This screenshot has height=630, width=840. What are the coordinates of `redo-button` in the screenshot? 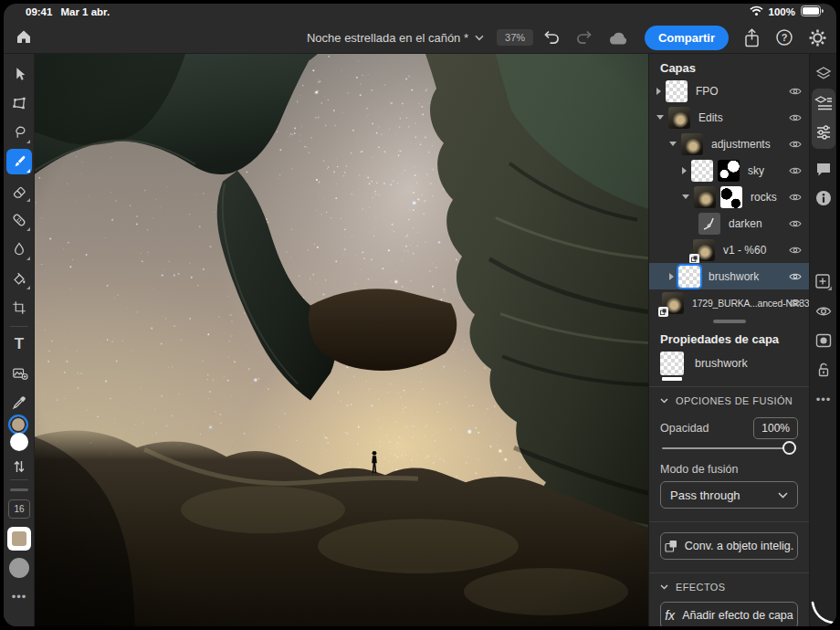 It's located at (584, 37).